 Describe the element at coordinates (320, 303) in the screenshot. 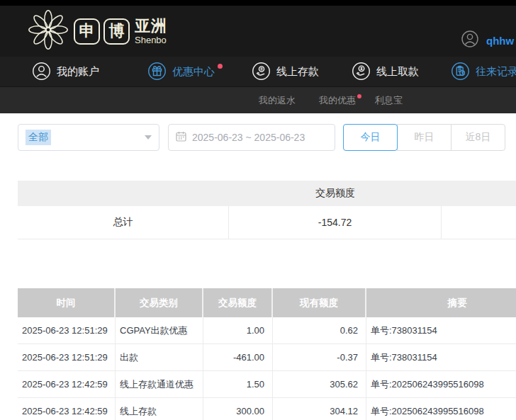

I see `col-header-balance: 现有额度` at that location.